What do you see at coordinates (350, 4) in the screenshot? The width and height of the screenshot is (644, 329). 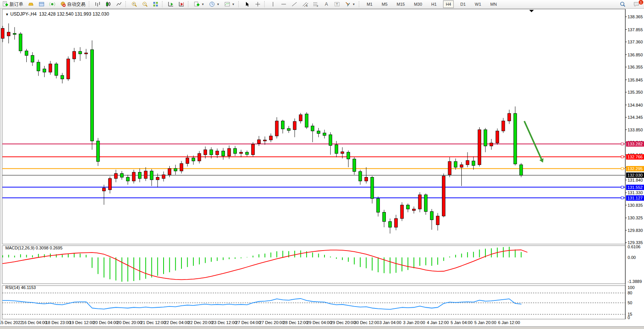 I see `arrows-tool-button: ▼` at bounding box center [350, 4].